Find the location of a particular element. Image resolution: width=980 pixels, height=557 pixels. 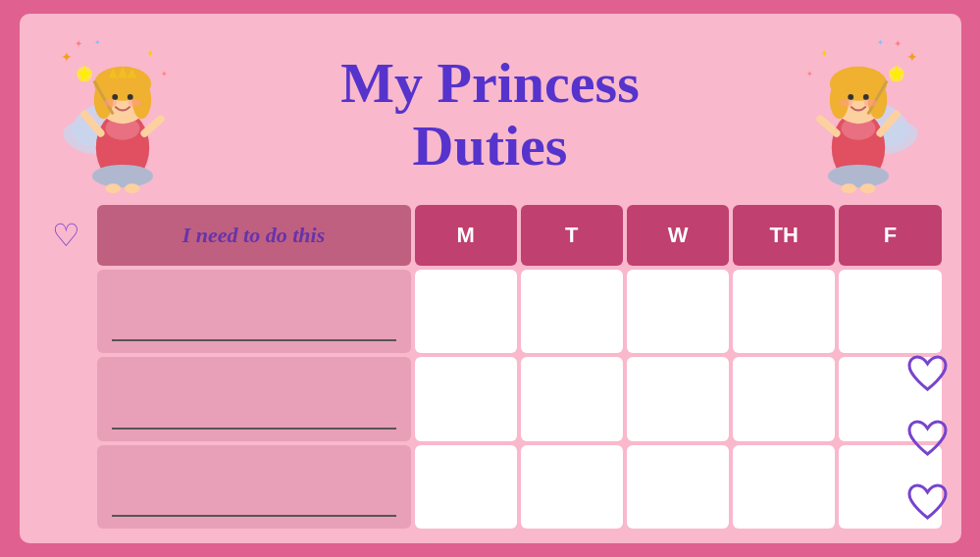

fairy-right: ✦ ✦ ✦ ✦ ✦ is located at coordinates (858, 112).